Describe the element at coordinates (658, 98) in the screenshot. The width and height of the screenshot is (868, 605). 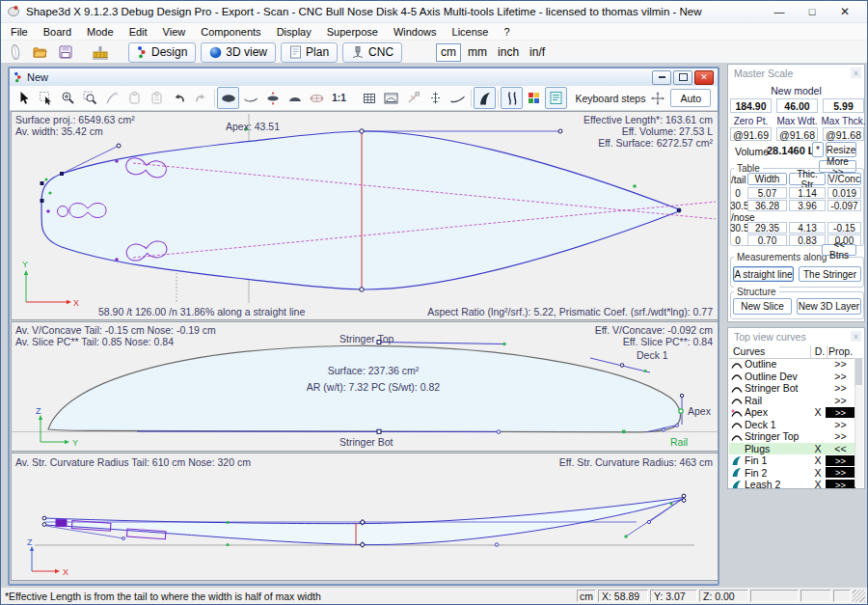
I see `move-steps-icon` at that location.